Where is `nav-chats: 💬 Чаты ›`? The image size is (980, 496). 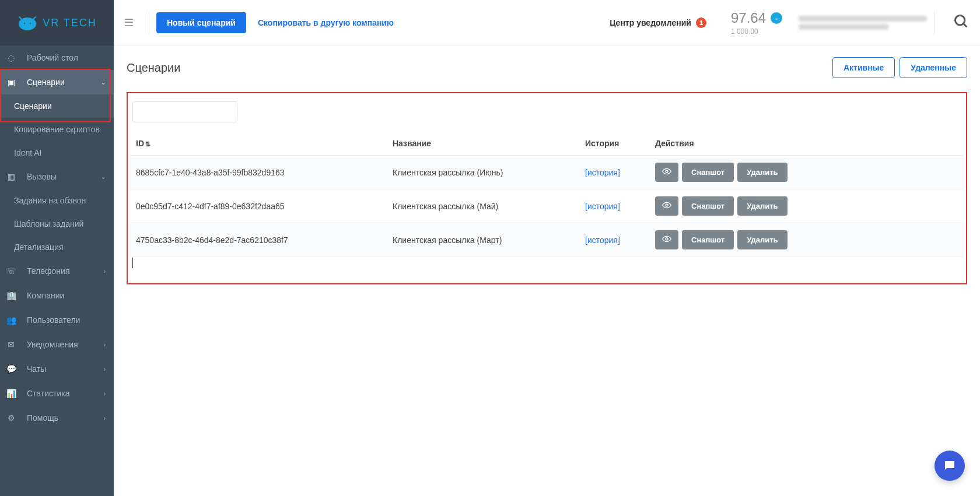
nav-chats: 💬 Чаты › is located at coordinates (57, 369).